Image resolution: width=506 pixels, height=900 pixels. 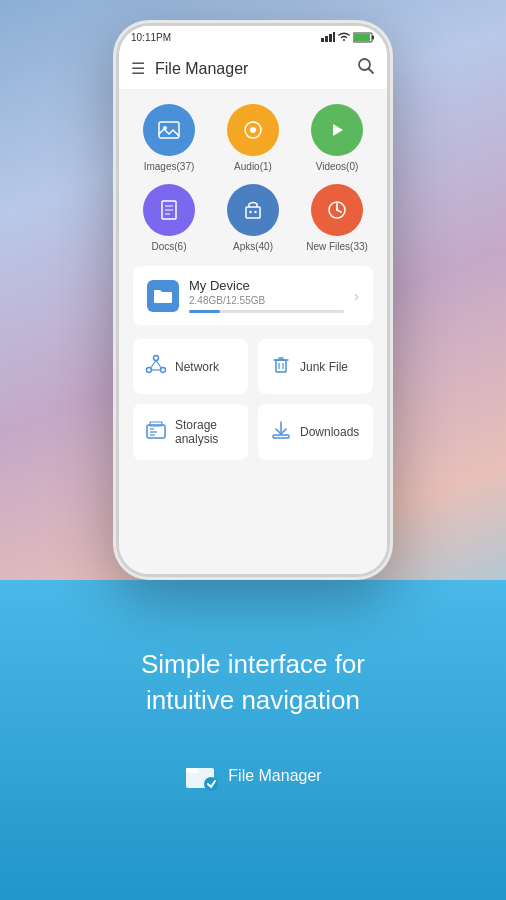 I want to click on network-action: Network, so click(x=190, y=366).